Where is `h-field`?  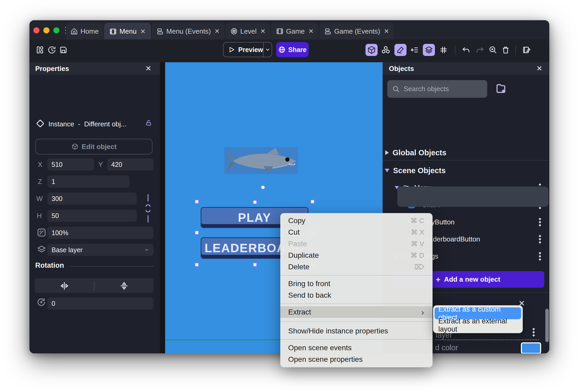 h-field is located at coordinates (92, 216).